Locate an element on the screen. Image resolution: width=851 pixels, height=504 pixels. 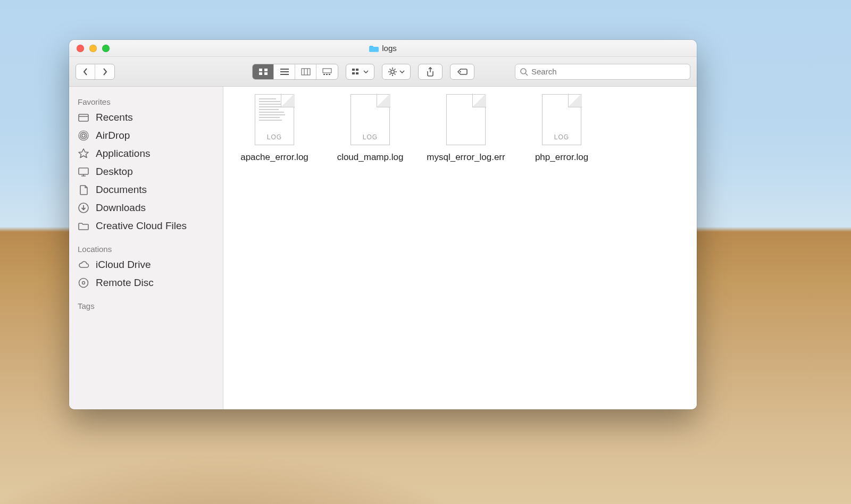
sidebar-item-label: Desktop is located at coordinates (114, 172).